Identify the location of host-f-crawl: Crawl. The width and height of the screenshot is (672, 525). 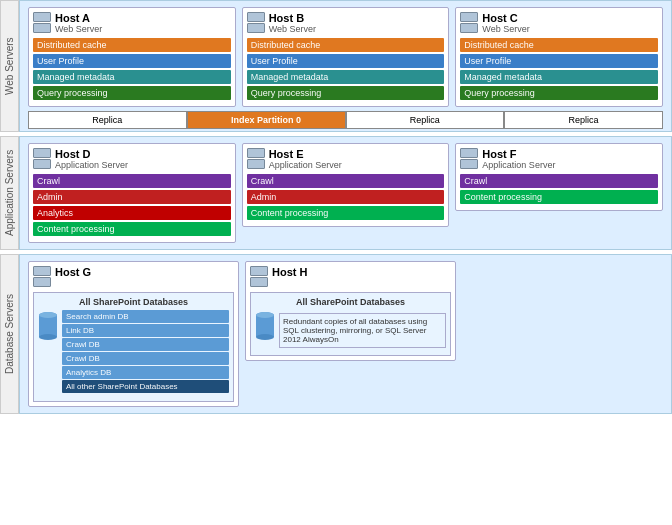
(559, 181).